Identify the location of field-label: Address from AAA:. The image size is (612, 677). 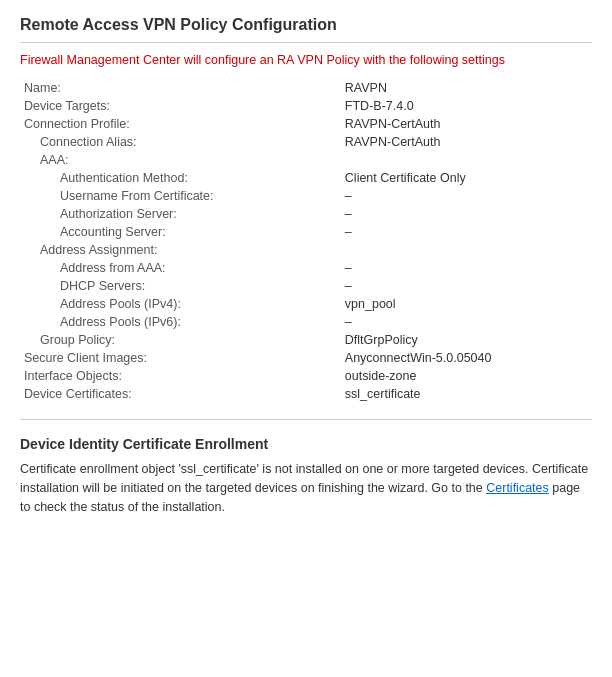
(180, 268).